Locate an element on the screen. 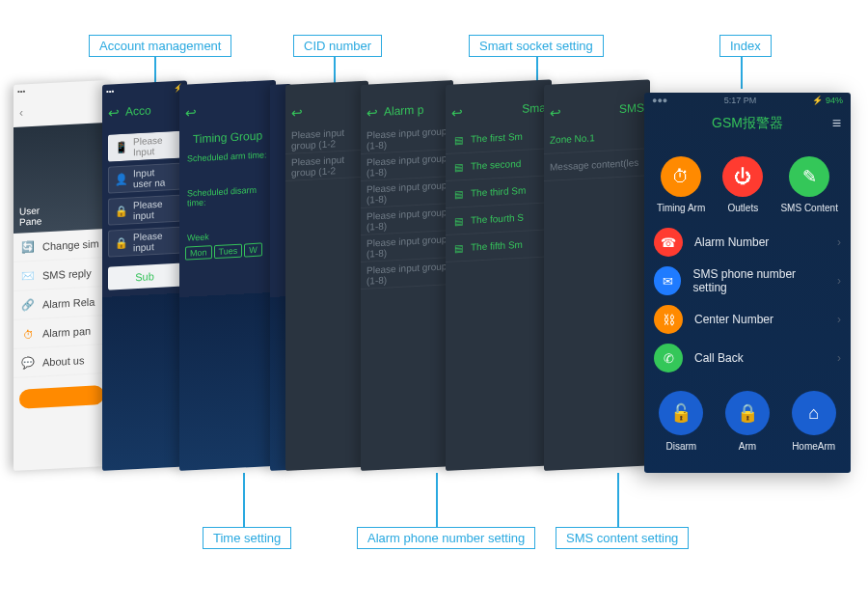 The height and width of the screenshot is (607, 868). label-account-management: Account management is located at coordinates (160, 46).